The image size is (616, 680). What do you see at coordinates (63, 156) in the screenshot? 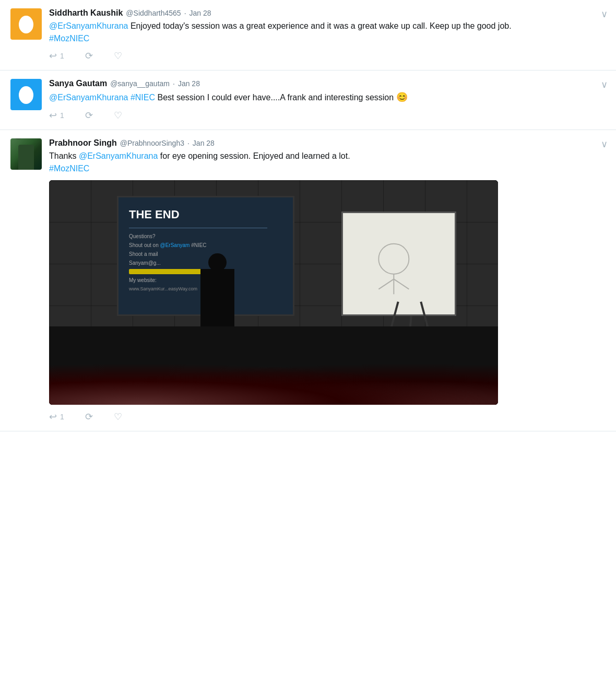
I see `text-before: Thanks` at bounding box center [63, 156].